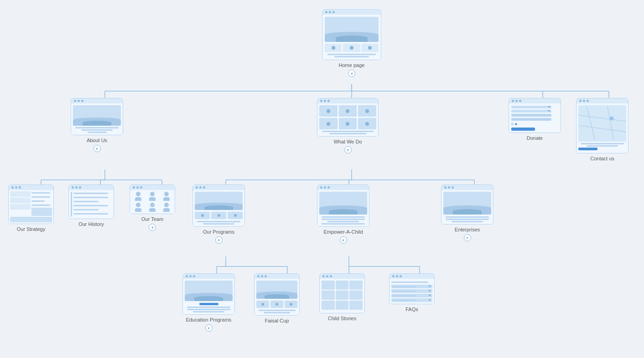  What do you see at coordinates (343, 232) in the screenshot?
I see `label-empower: Empower-A-Child` at bounding box center [343, 232].